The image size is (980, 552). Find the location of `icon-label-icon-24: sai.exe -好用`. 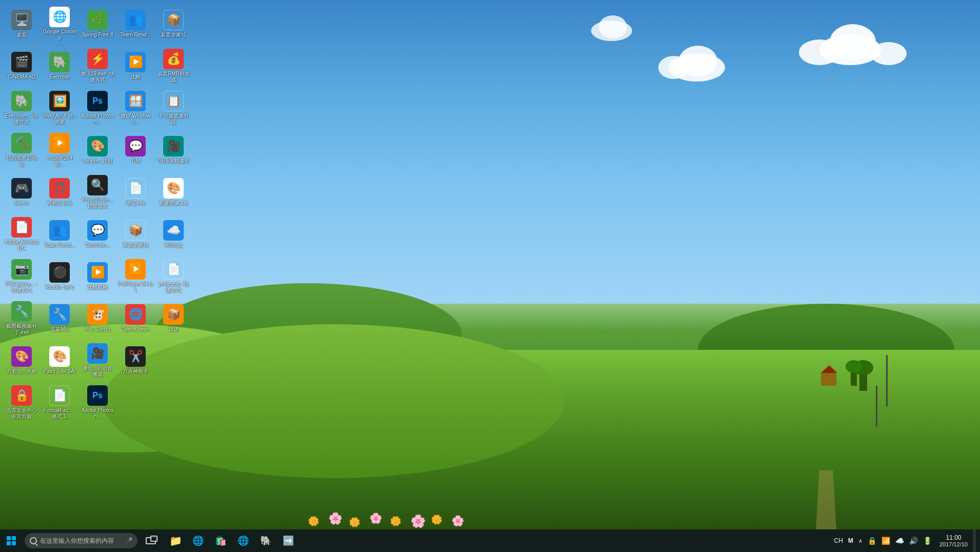

icon-label-icon-24: sai.exe -好用 is located at coordinates (97, 161).